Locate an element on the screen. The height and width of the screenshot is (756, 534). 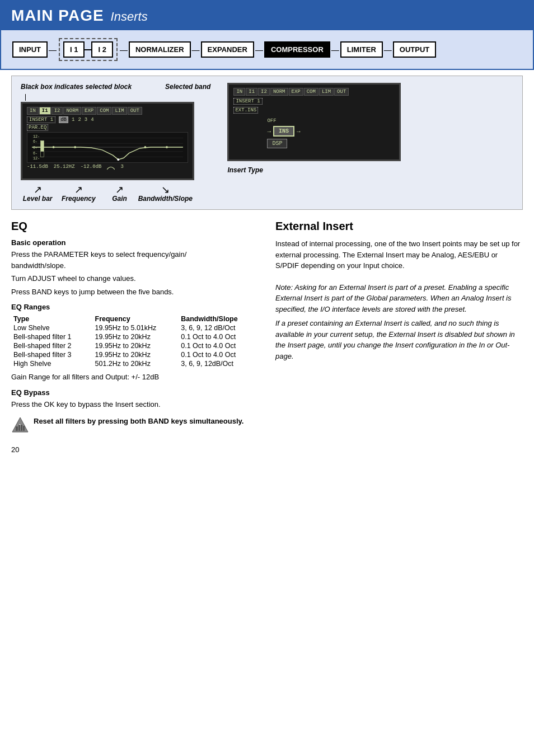
basic-op-text2: Turn ADJUST wheel to change values. is located at coordinates (135, 279).